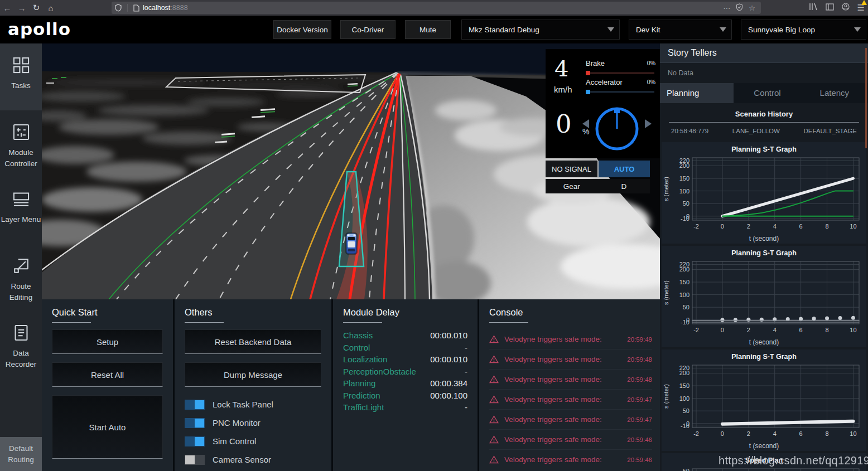  What do you see at coordinates (405, 360) in the screenshot?
I see `delay-row-localization: Localization00:00.010` at bounding box center [405, 360].